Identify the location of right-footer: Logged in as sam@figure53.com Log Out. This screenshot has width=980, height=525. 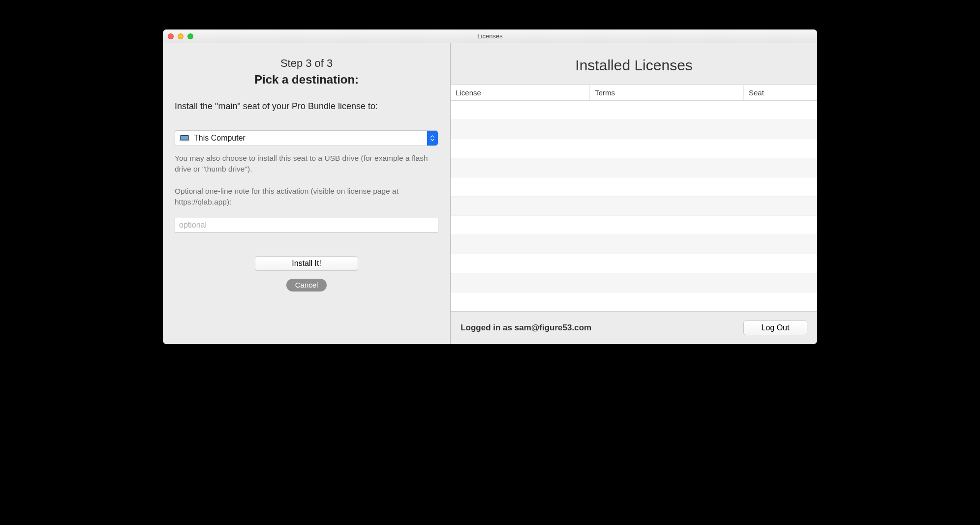
(634, 327).